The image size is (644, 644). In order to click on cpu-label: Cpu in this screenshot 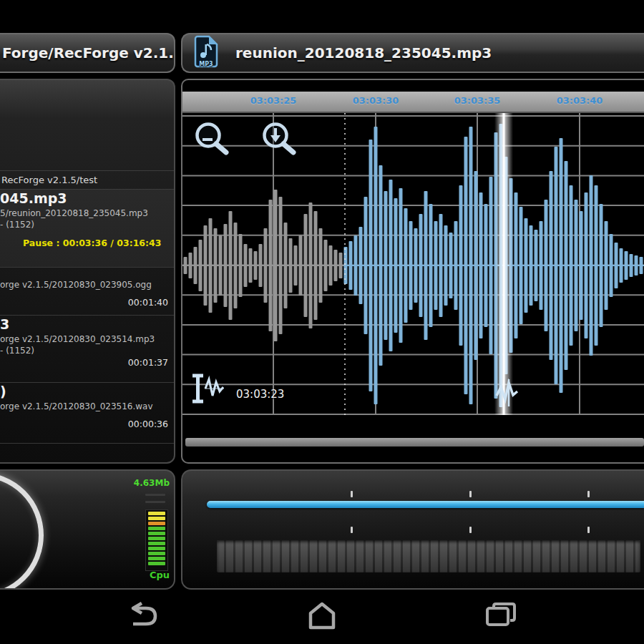, I will do `click(160, 575)`.